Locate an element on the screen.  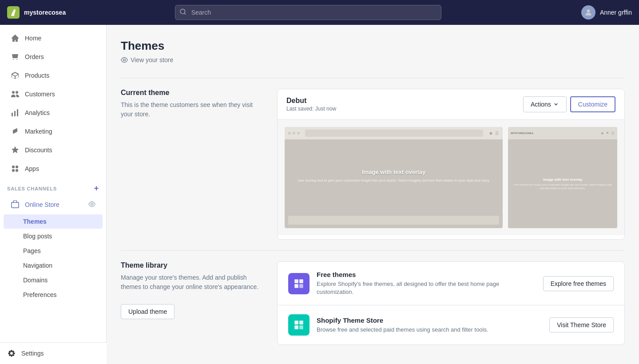
free-themes-icon is located at coordinates (299, 284).